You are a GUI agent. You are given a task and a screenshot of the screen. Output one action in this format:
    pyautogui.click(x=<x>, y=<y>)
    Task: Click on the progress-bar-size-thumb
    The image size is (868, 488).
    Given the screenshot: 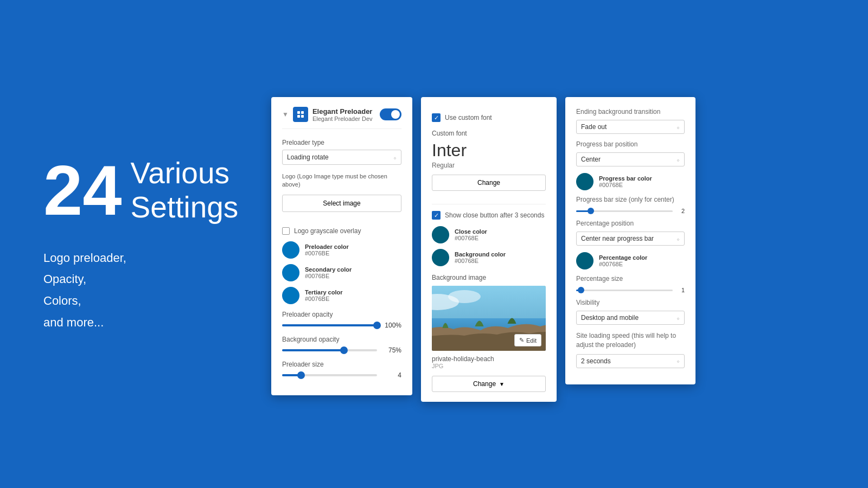 What is the action you would take?
    pyautogui.click(x=591, y=211)
    